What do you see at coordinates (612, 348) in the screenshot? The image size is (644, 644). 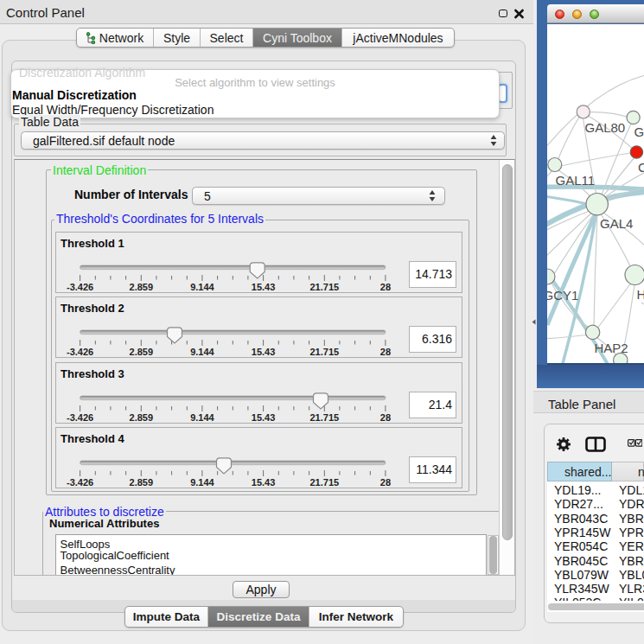 I see `svg-text: HAP2` at bounding box center [612, 348].